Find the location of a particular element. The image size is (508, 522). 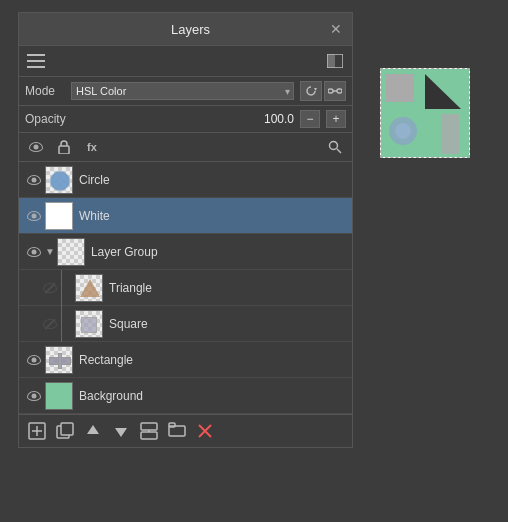

layer-item: Background is located at coordinates (186, 396).